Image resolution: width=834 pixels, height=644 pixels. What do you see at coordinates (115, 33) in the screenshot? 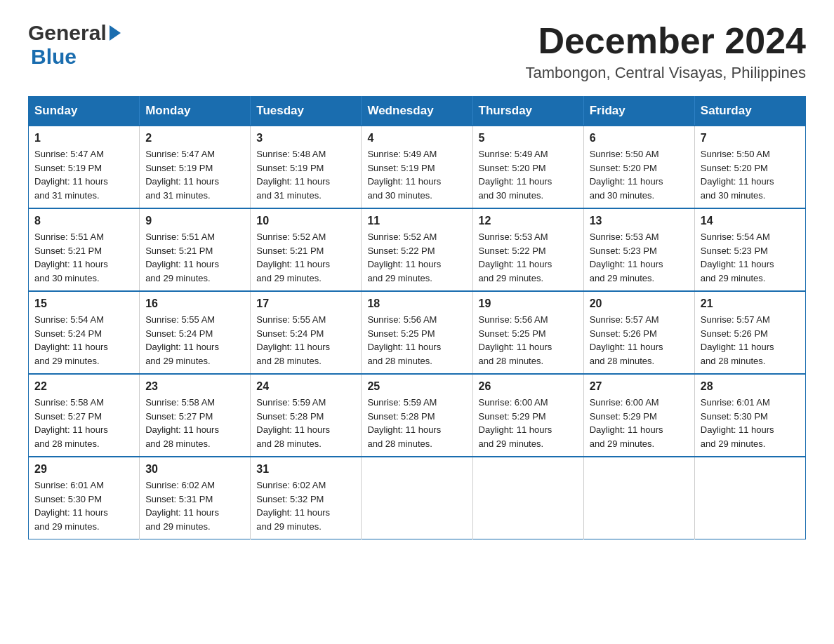
I see `logo-triangle-icon` at bounding box center [115, 33].